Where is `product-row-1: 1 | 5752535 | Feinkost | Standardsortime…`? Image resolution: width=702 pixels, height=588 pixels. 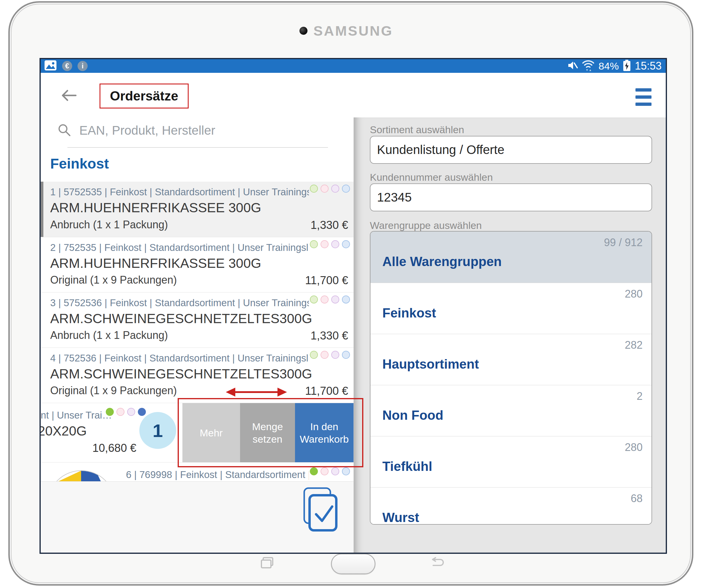 product-row-1: 1 | 5752535 | Feinkost | Standardsortime… is located at coordinates (197, 209).